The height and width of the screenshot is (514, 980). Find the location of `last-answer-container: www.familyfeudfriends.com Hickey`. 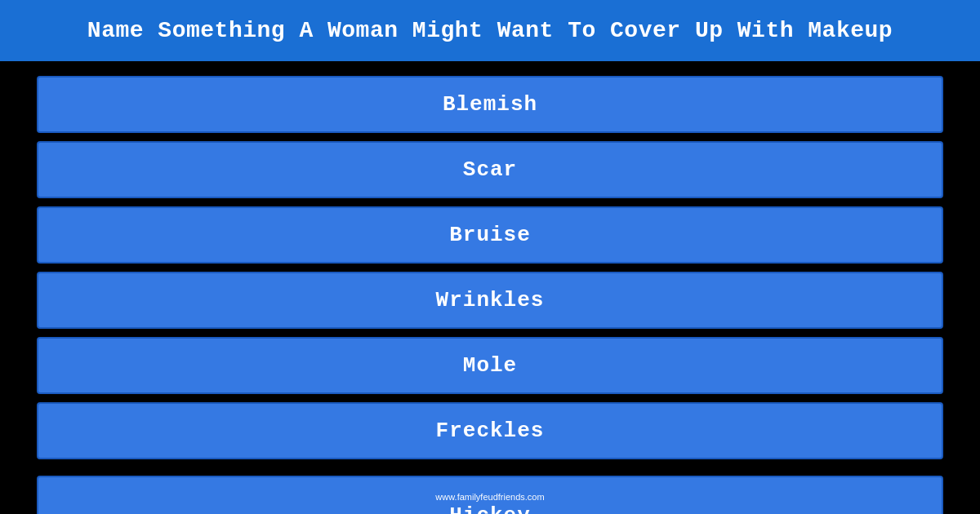

last-answer-container: www.familyfeudfriends.com Hickey is located at coordinates (490, 491).